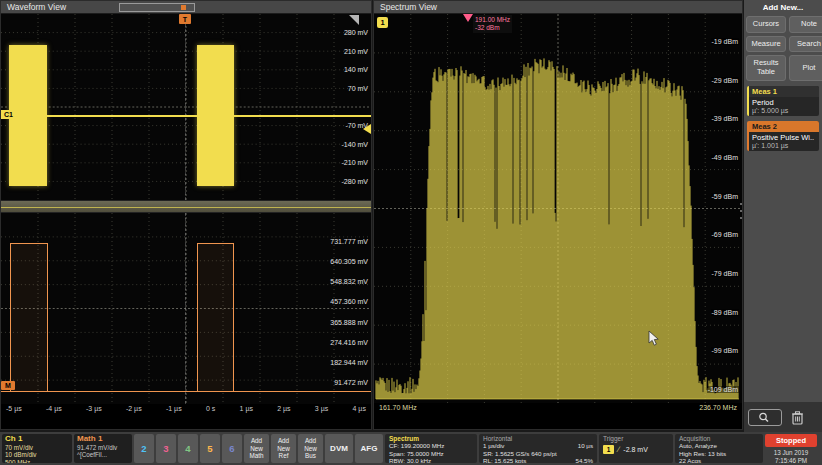 Image resolution: width=822 pixels, height=465 pixels. Describe the element at coordinates (174, 410) in the screenshot. I see `time-label: -1 µs` at that location.